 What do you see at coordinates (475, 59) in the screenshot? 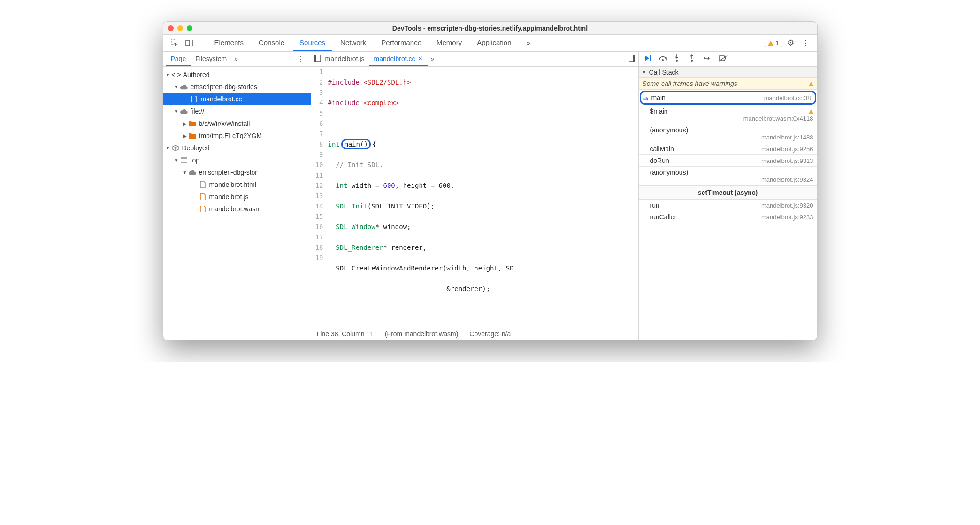
I see `file-tabs: mandelbrot.js mandelbrot.cc ✕ »` at bounding box center [475, 59].